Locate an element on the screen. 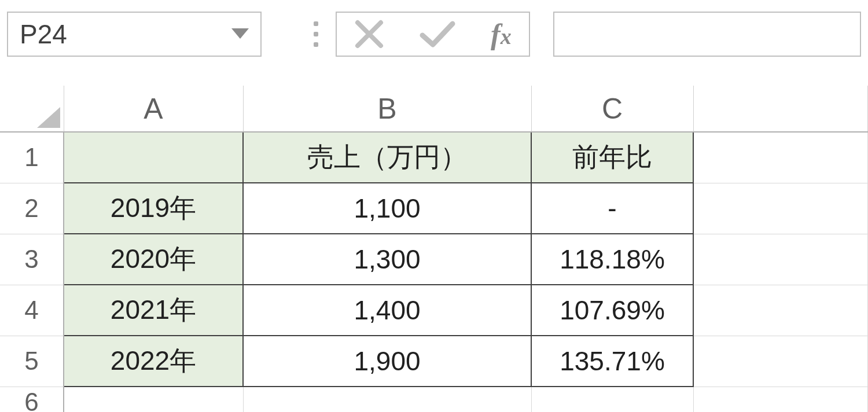  column-header-C: C is located at coordinates (612, 109).